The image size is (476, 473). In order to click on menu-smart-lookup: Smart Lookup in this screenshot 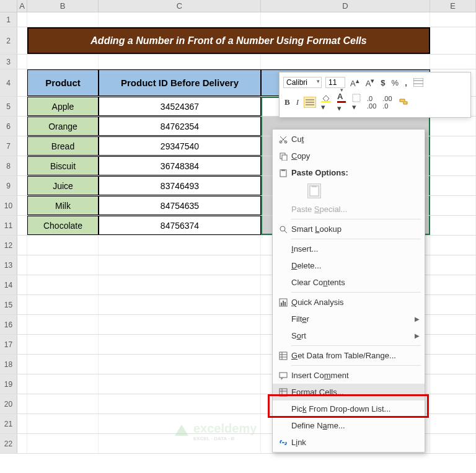, I will do `click(348, 229)`.